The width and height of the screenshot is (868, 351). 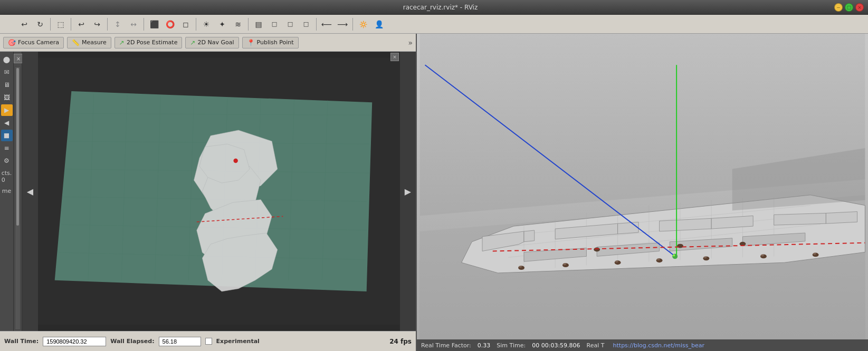 What do you see at coordinates (860, 7) in the screenshot?
I see `close-button: ×` at bounding box center [860, 7].